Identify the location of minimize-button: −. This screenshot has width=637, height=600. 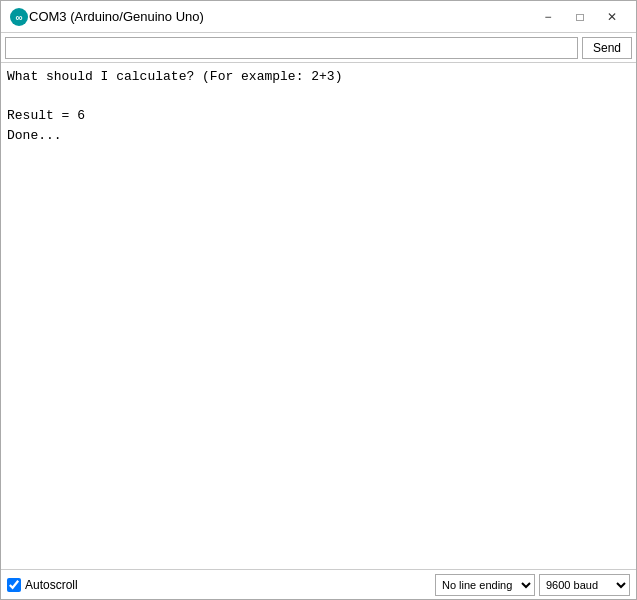
(548, 17).